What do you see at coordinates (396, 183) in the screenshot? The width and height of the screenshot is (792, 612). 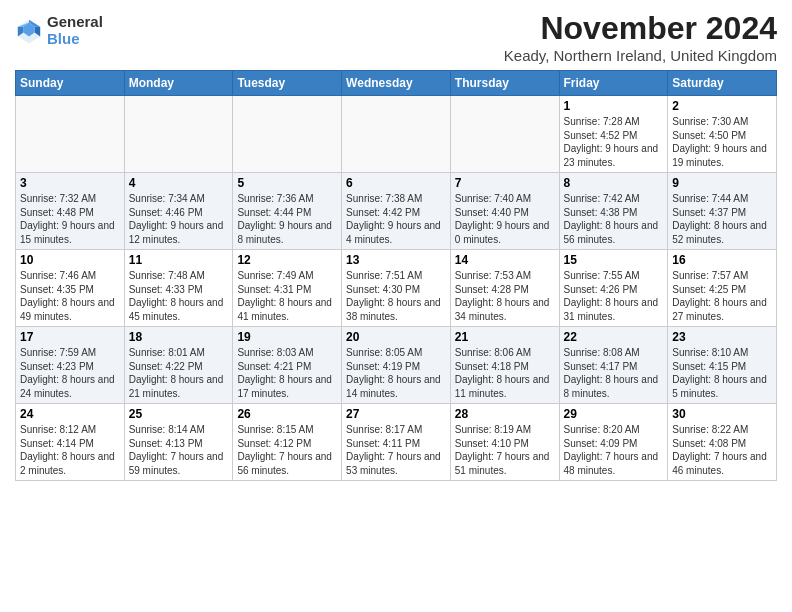 I see `day-number: 6` at bounding box center [396, 183].